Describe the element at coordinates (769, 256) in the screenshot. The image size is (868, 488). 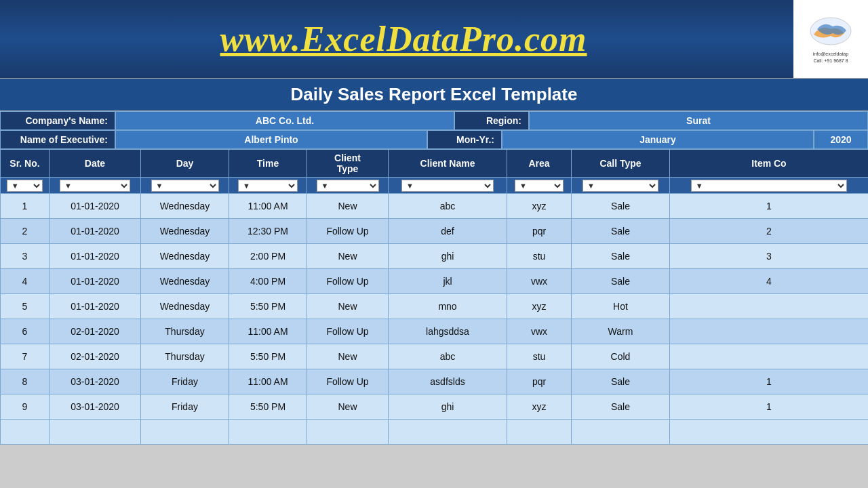
I see `table-cell: 3` at that location.